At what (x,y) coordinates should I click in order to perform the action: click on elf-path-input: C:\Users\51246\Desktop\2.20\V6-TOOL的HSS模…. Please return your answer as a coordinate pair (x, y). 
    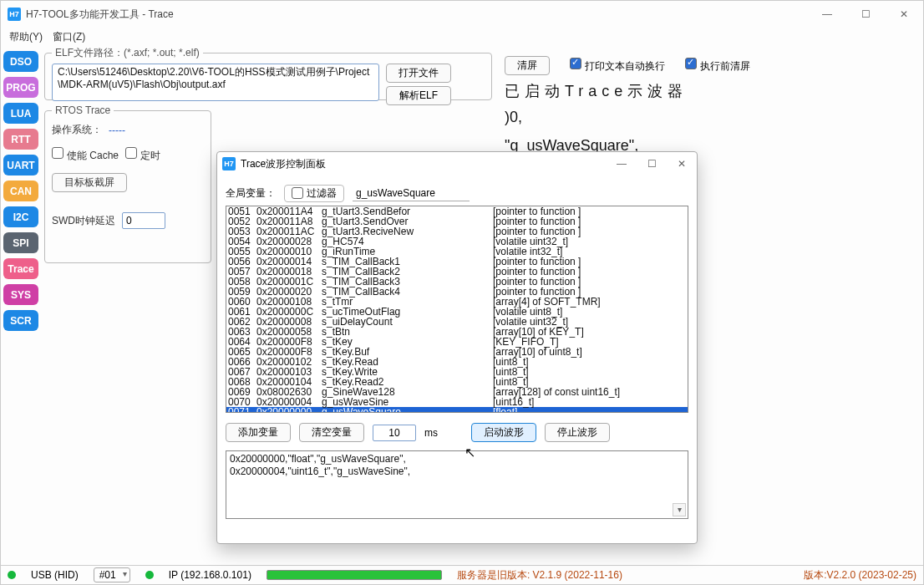
    Looking at the image, I should click on (216, 82).